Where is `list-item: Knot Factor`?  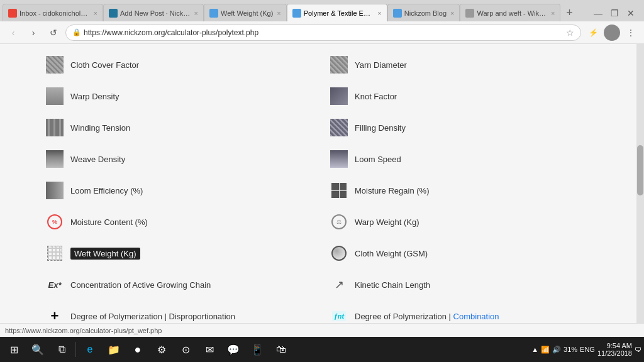
list-item: Knot Factor is located at coordinates (464, 96).